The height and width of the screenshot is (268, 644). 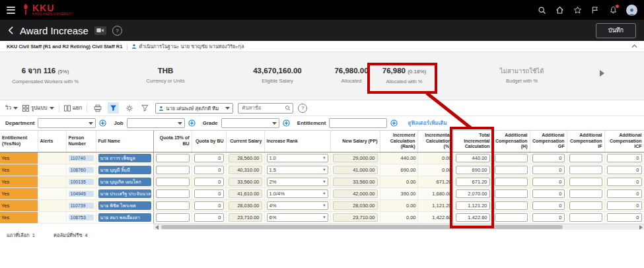 I want to click on view-menu: วิว, so click(x=12, y=108).